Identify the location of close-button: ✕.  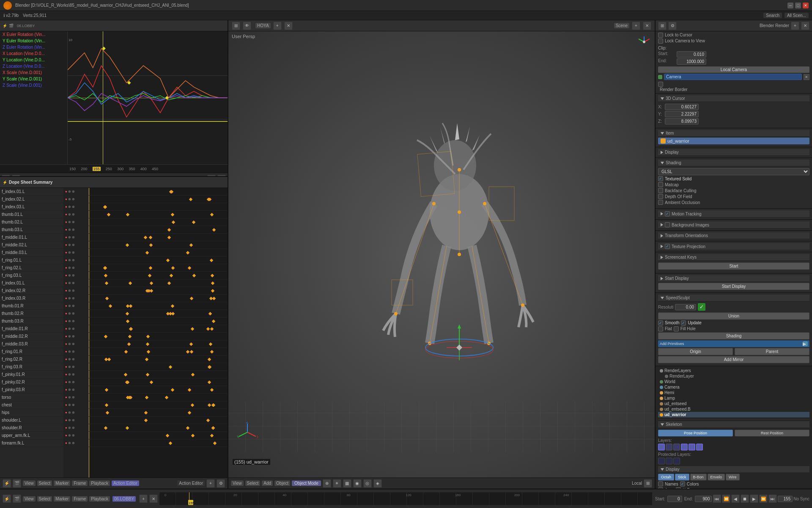
(806, 6).